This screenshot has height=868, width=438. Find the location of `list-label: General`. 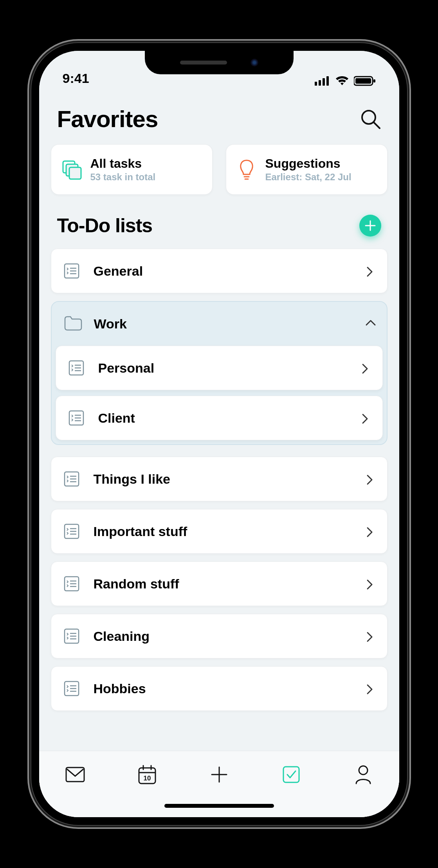

list-label: General is located at coordinates (229, 271).